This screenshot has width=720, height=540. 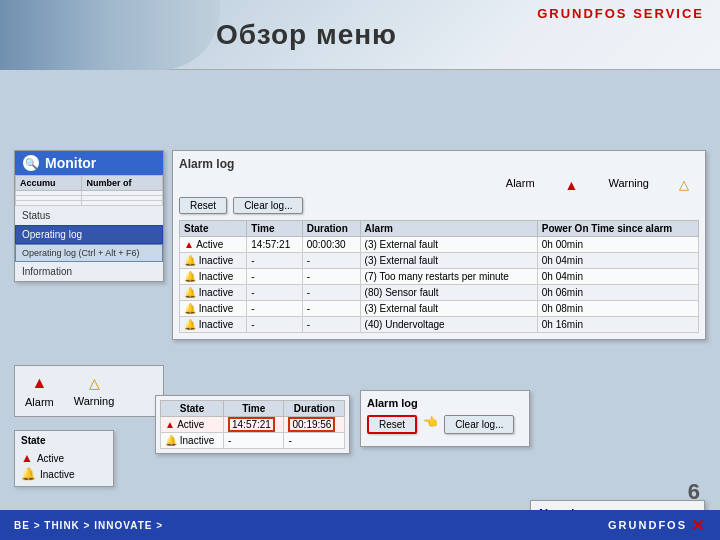 What do you see at coordinates (88, 526) in the screenshot?
I see `footer-left-text: BE > THINK > INNOVATE >` at bounding box center [88, 526].